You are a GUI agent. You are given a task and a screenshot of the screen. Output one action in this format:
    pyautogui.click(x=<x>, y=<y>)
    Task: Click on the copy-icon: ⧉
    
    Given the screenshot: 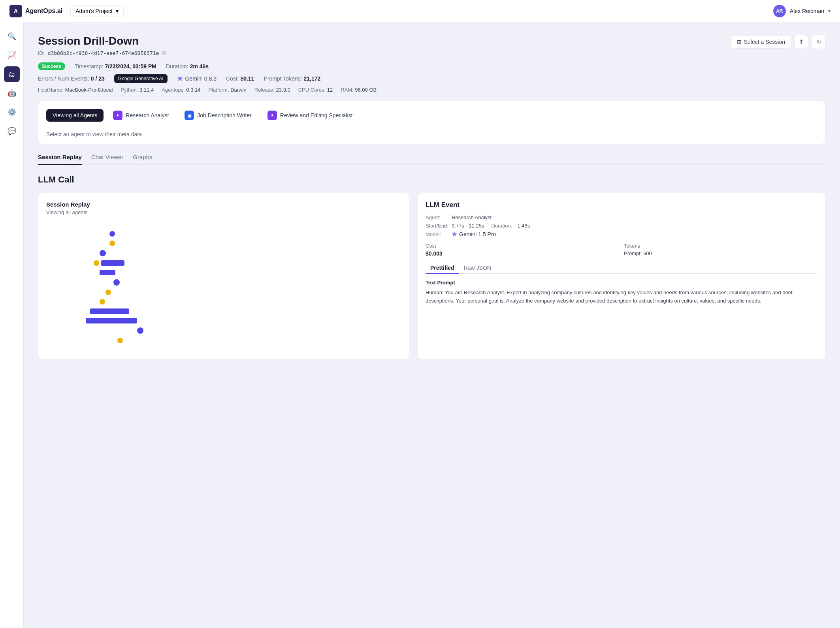 What is the action you would take?
    pyautogui.click(x=164, y=53)
    